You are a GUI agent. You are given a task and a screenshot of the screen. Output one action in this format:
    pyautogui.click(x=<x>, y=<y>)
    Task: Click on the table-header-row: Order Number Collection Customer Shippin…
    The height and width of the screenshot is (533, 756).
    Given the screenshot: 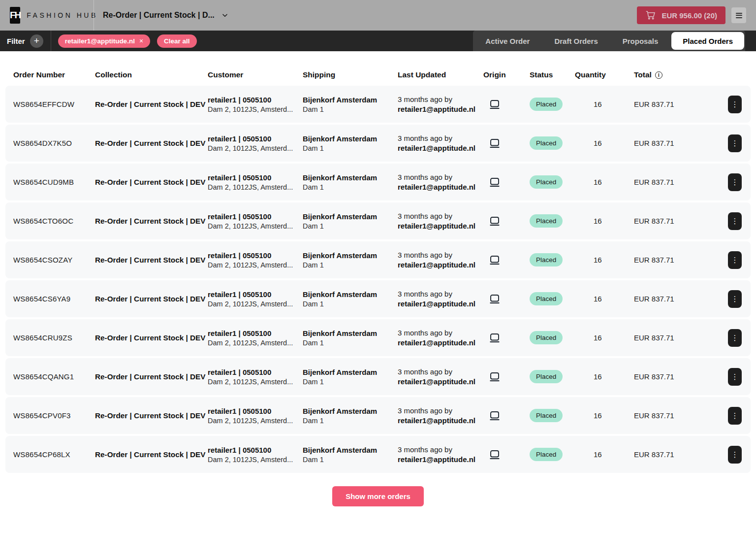 What is the action you would take?
    pyautogui.click(x=378, y=75)
    